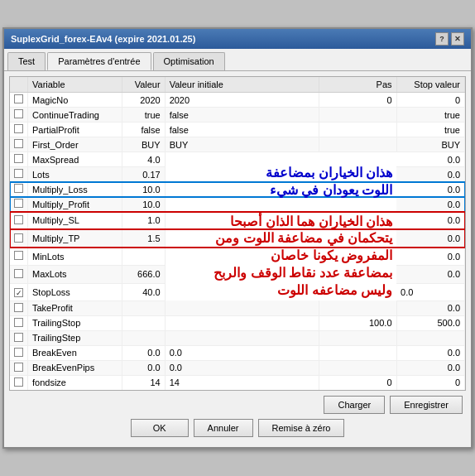  What do you see at coordinates (238, 323) in the screenshot?
I see `table-row: TrailingStop 100.0 500.0` at bounding box center [238, 323].